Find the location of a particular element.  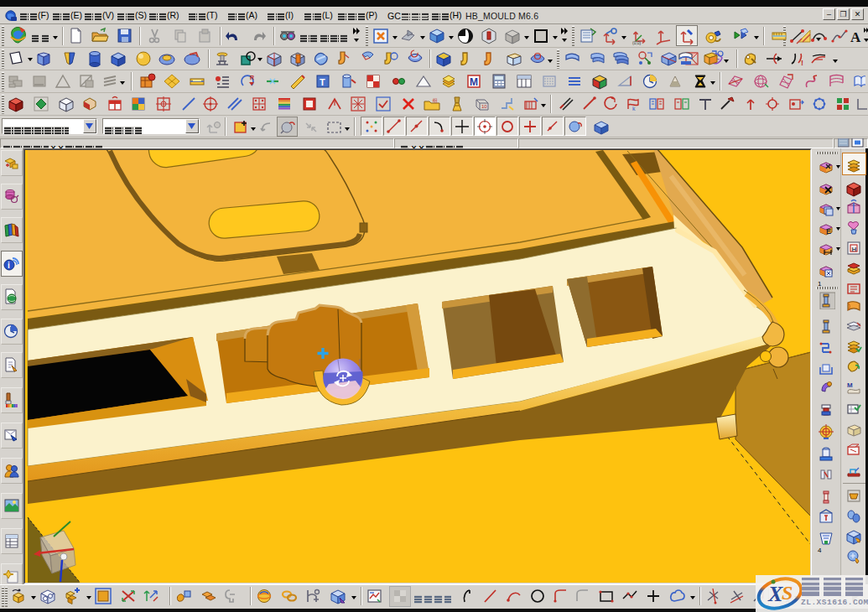

svg-text: E is located at coordinates (829, 231).